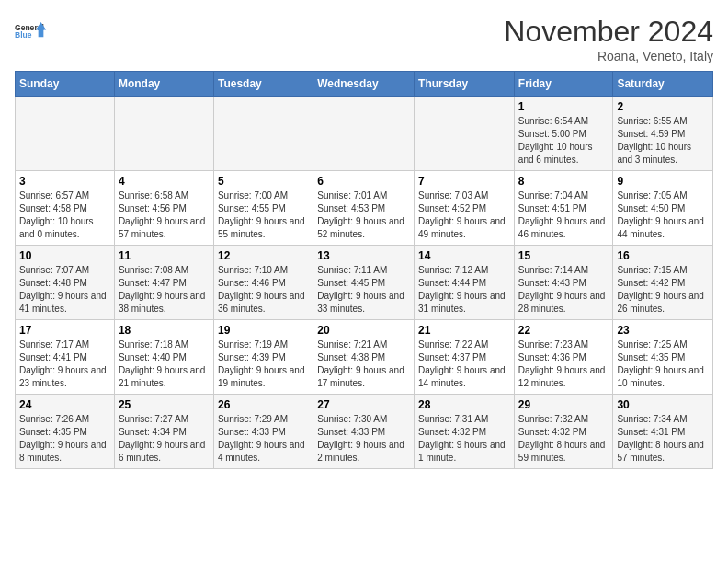 The image size is (728, 563). I want to click on day-info: Sunrise: 7:26 AM Sunset: 4:35 PM Dayligh…, so click(64, 439).